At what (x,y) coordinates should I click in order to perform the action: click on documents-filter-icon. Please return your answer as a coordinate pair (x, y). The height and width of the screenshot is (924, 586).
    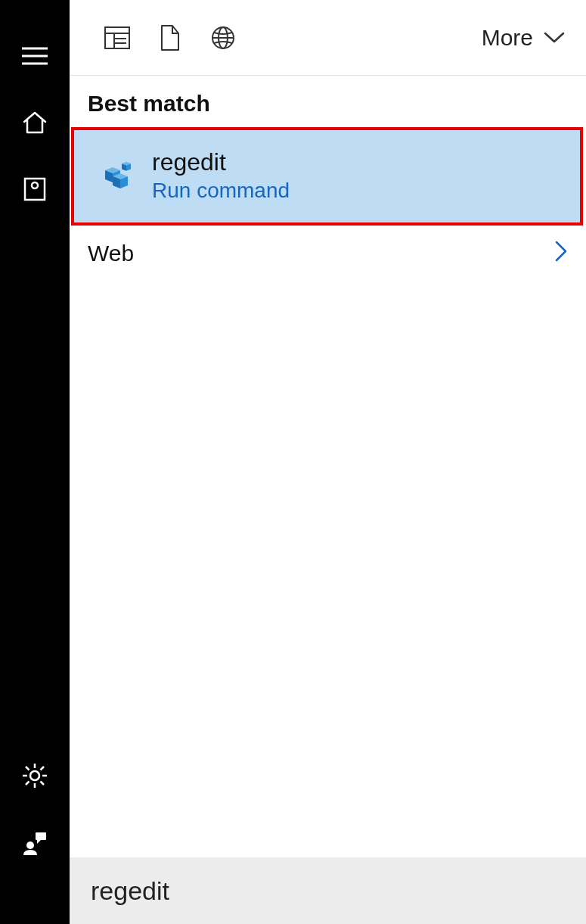
    Looking at the image, I should click on (170, 38).